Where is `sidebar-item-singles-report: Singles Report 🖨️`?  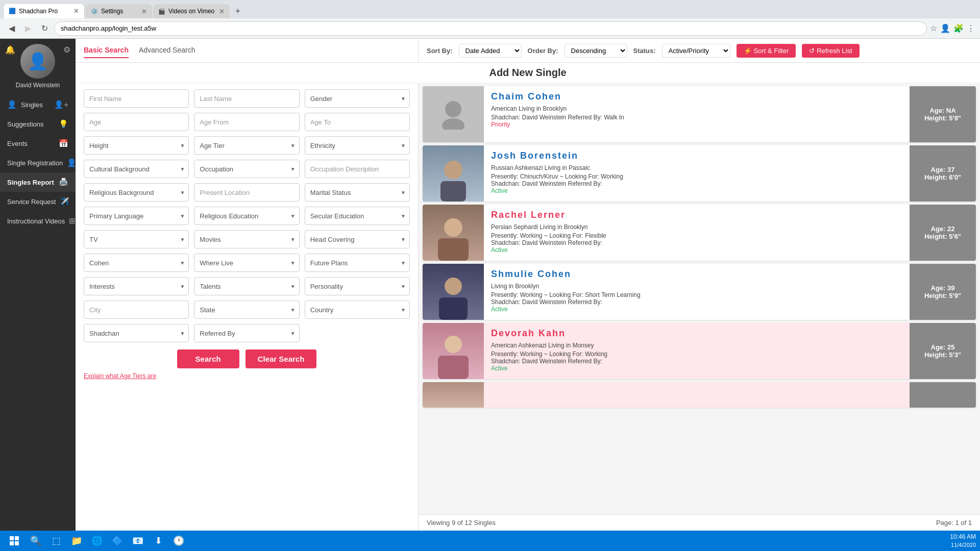
sidebar-item-singles-report: Singles Report 🖨️ is located at coordinates (38, 182).